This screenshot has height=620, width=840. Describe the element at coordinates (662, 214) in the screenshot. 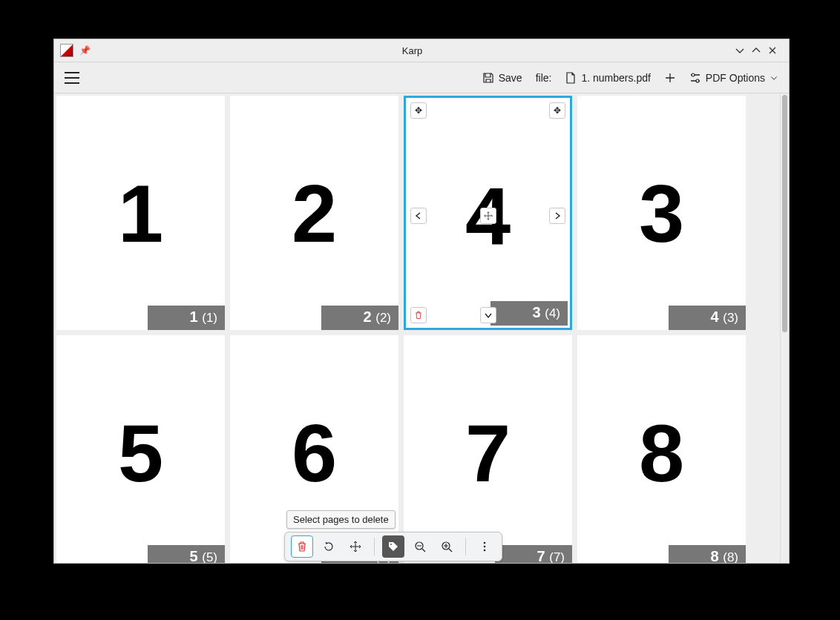

I see `page-content-number: 3` at that location.